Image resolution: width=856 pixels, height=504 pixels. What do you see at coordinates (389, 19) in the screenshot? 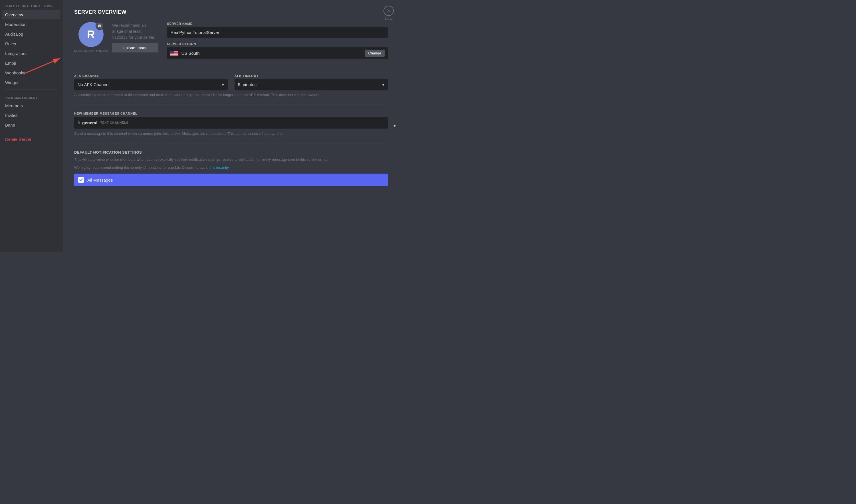
I see `esc-label: ESC` at bounding box center [389, 19].